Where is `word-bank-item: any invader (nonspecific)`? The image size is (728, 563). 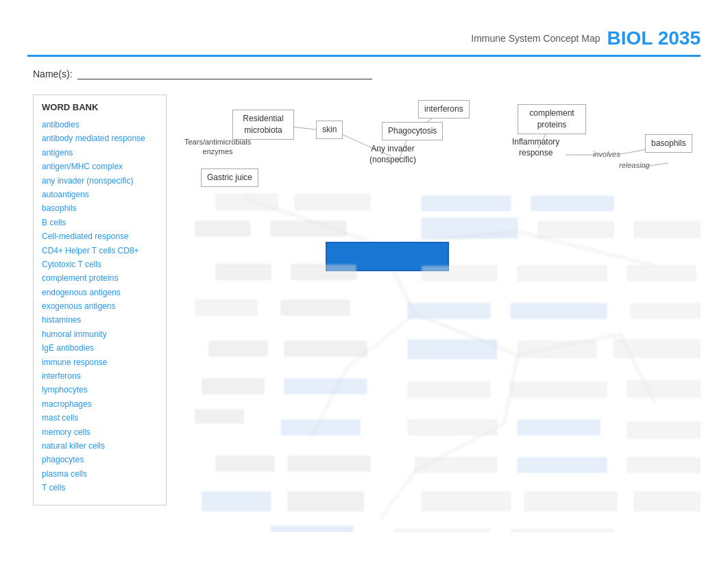
word-bank-item: any invader (nonspecific) is located at coordinates (100, 181).